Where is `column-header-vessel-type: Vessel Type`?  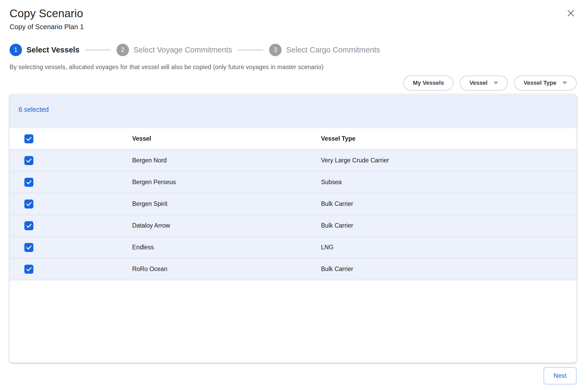 column-header-vessel-type: Vessel Type is located at coordinates (449, 139).